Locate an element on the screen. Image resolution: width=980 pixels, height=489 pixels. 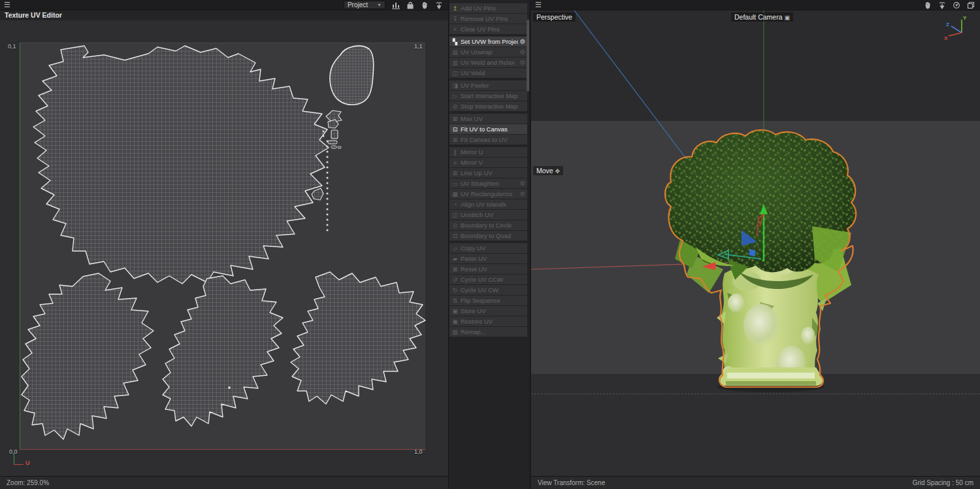
uv-command-add-uv-pins: ↥ Add UV Pins ⚙ is located at coordinates (489, 8).